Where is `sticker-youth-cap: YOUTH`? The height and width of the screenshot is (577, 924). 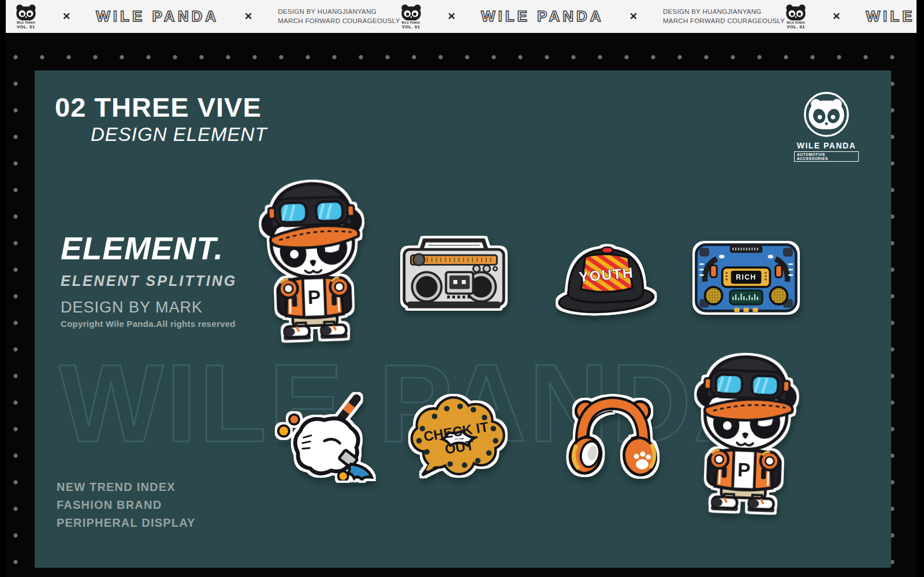
sticker-youth-cap: YOUTH is located at coordinates (605, 275).